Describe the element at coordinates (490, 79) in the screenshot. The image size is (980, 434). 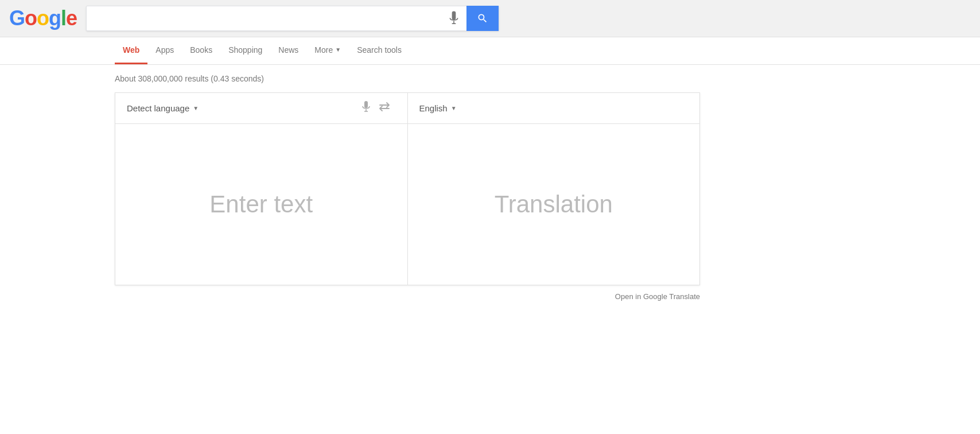
I see `results-info: About 308,000,000 results (0.43 seconds)` at that location.